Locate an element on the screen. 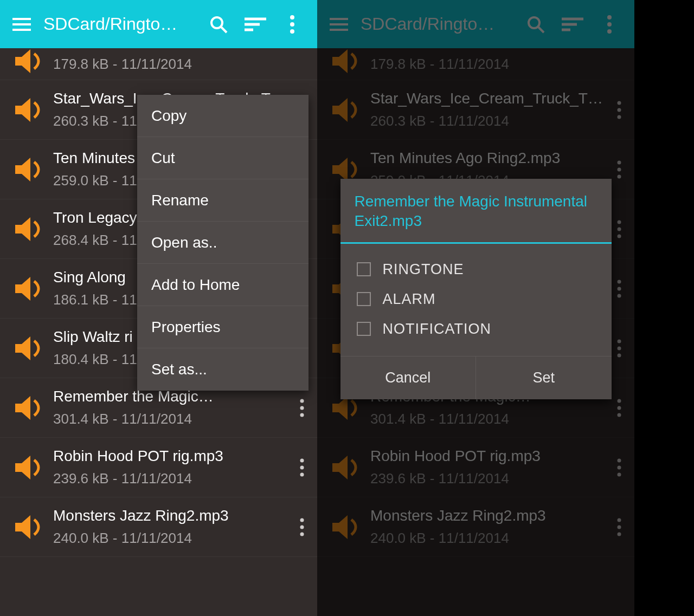  context-menu: Copy Cut Rename Open as.. Add to Home Pr… is located at coordinates (223, 243).